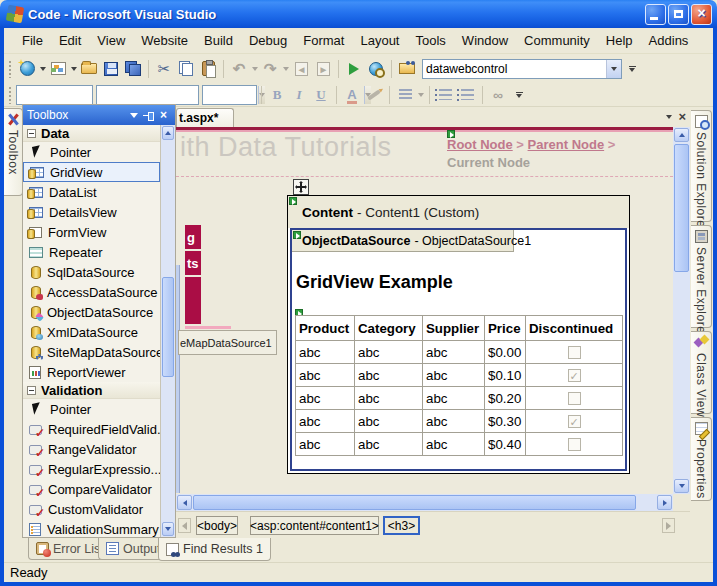 The image size is (717, 586). I want to click on toolbox-scrollbar, so click(168, 331).